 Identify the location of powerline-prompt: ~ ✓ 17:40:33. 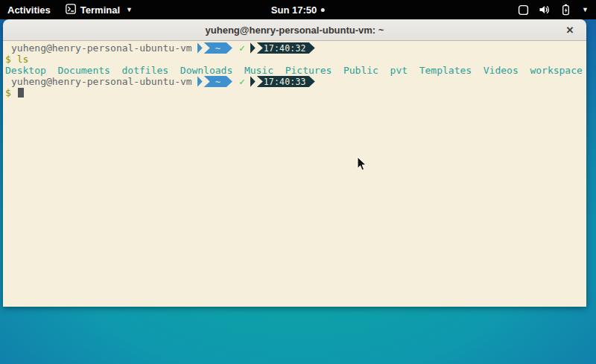
(256, 82).